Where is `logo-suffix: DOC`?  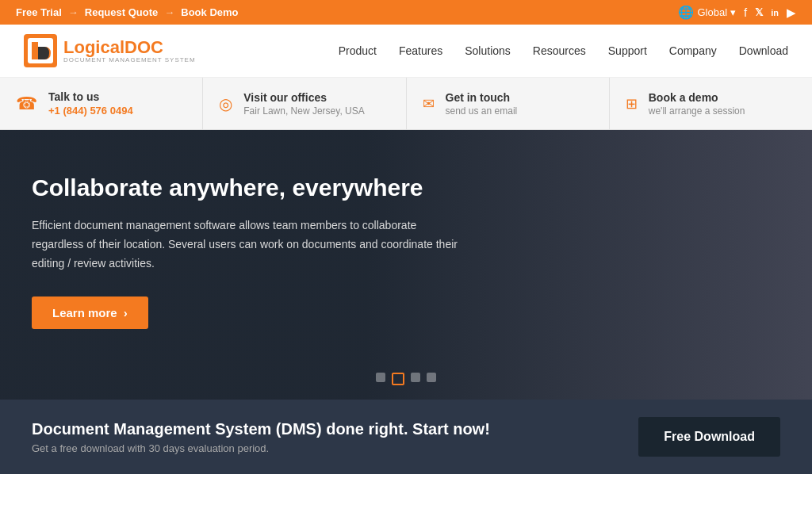
logo-suffix: DOC is located at coordinates (144, 48).